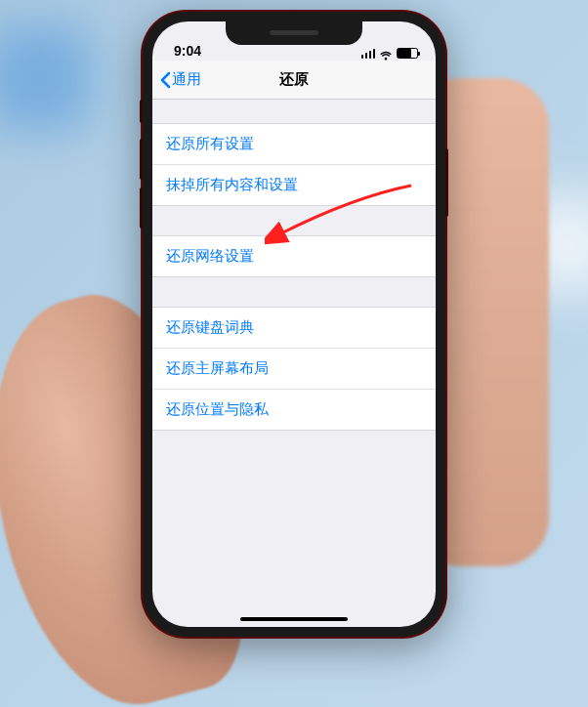 The width and height of the screenshot is (588, 707). What do you see at coordinates (210, 328) in the screenshot?
I see `list-item-label: 还原键盘词典` at bounding box center [210, 328].